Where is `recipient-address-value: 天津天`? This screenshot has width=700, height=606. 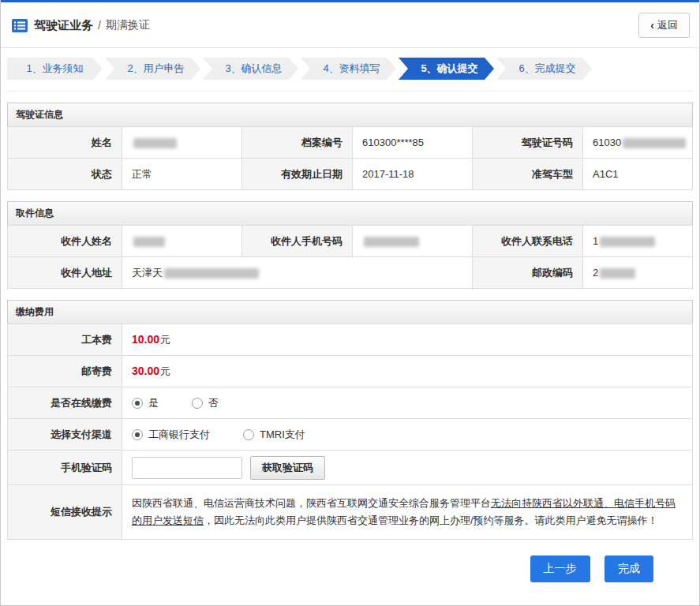
recipient-address-value: 天津天 is located at coordinates (298, 273).